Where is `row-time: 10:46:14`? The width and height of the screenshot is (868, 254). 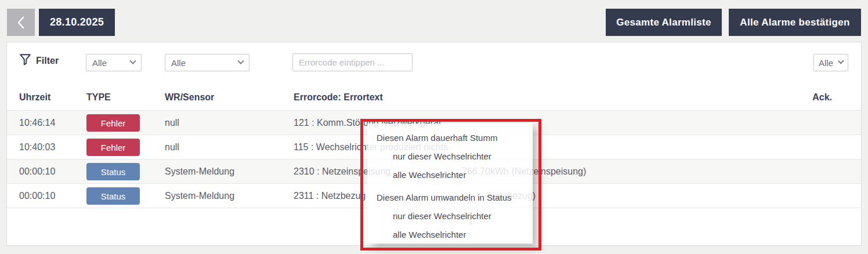
row-time: 10:46:14 is located at coordinates (37, 123).